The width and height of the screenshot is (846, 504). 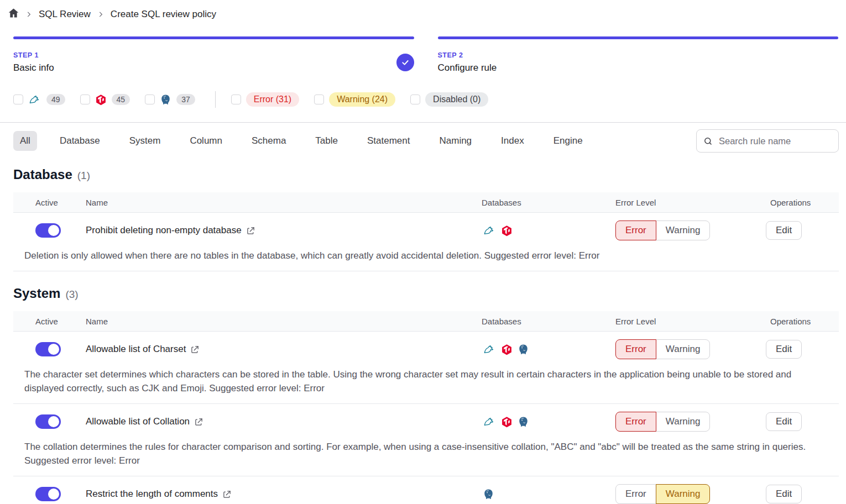 I want to click on tab-all: All, so click(x=25, y=141).